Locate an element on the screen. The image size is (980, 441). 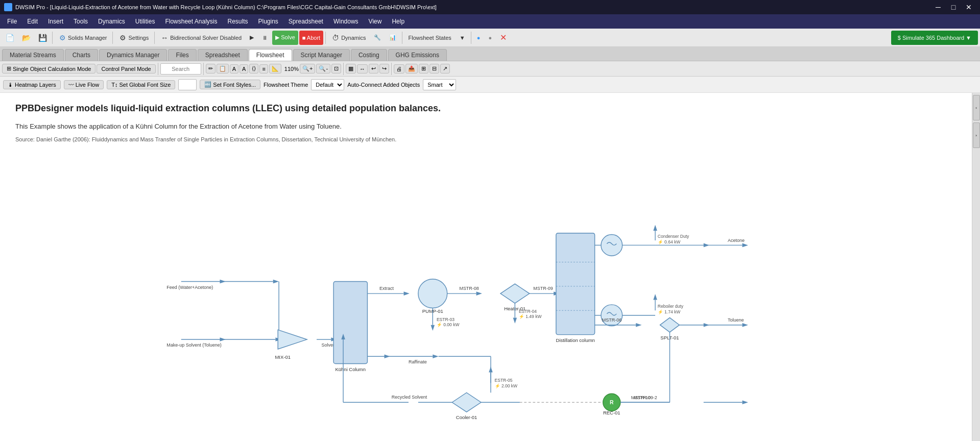
play-pause-button: ⏸ is located at coordinates (265, 38).